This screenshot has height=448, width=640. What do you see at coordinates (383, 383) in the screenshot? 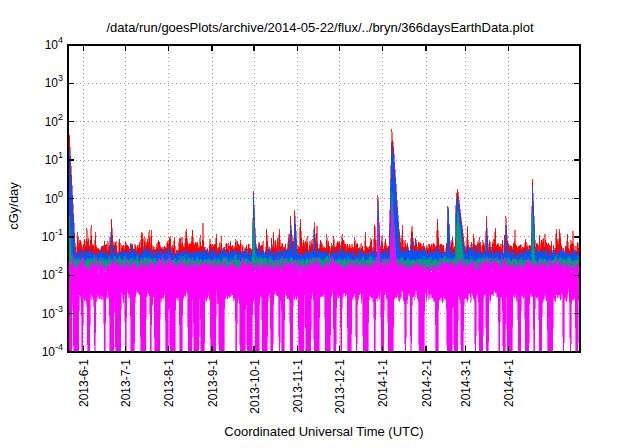
I see `x-tick-label: 2014-1-1` at bounding box center [383, 383].